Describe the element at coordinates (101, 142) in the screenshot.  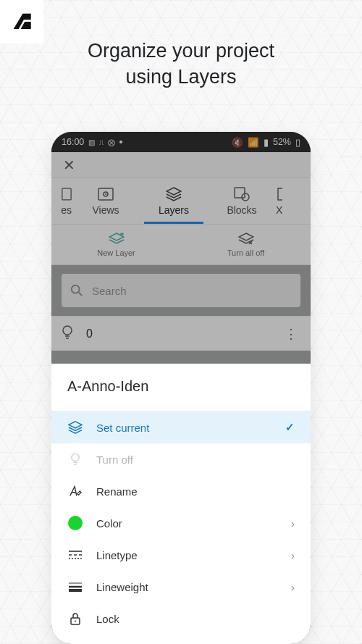
I see `vibrate-icon: ⎍` at that location.